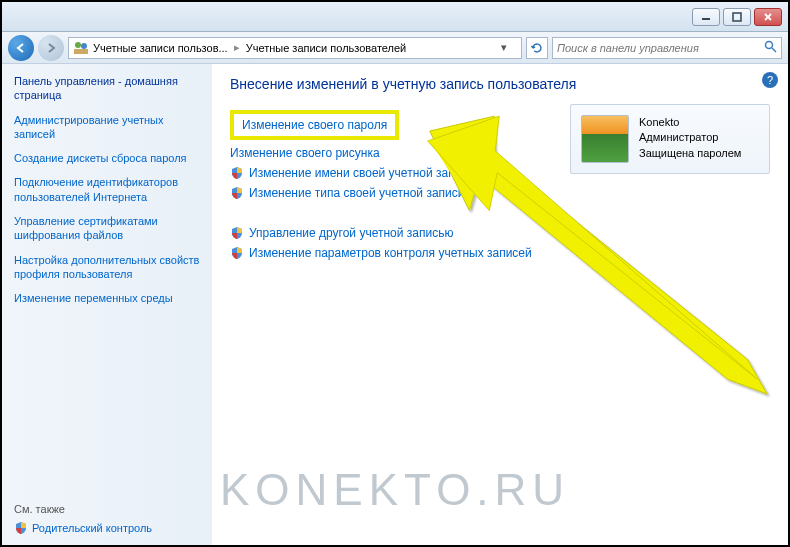 Image resolution: width=790 pixels, height=547 pixels. What do you see at coordinates (768, 17) in the screenshot?
I see `close-button` at bounding box center [768, 17].